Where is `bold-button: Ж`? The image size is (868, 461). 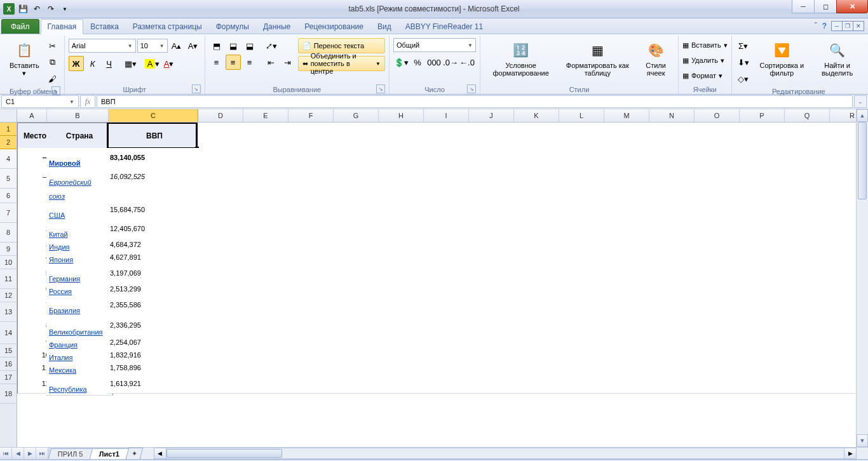
bold-button: Ж is located at coordinates (76, 63).